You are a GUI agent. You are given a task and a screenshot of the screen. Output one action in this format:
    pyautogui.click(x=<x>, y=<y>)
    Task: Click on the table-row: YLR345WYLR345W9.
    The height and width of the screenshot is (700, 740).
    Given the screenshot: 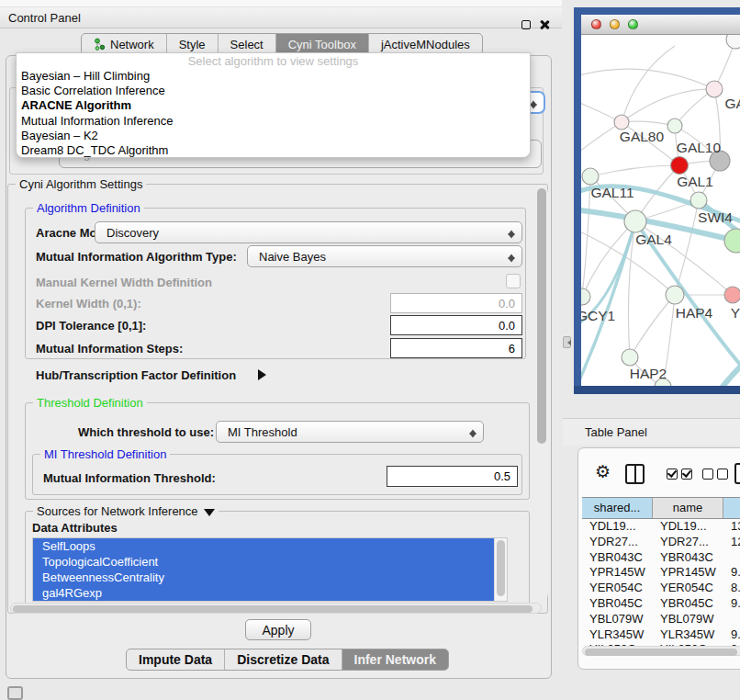 What is the action you would take?
    pyautogui.click(x=661, y=636)
    